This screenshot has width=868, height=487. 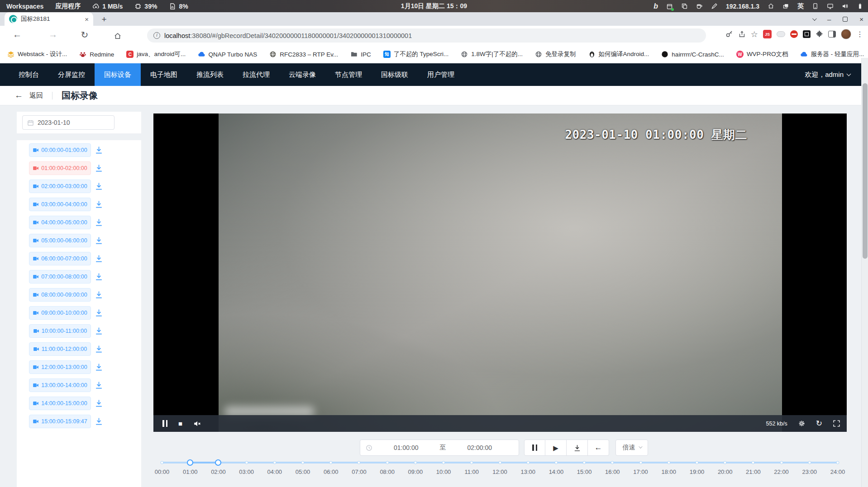 I want to click on play-button: ▶, so click(x=556, y=448).